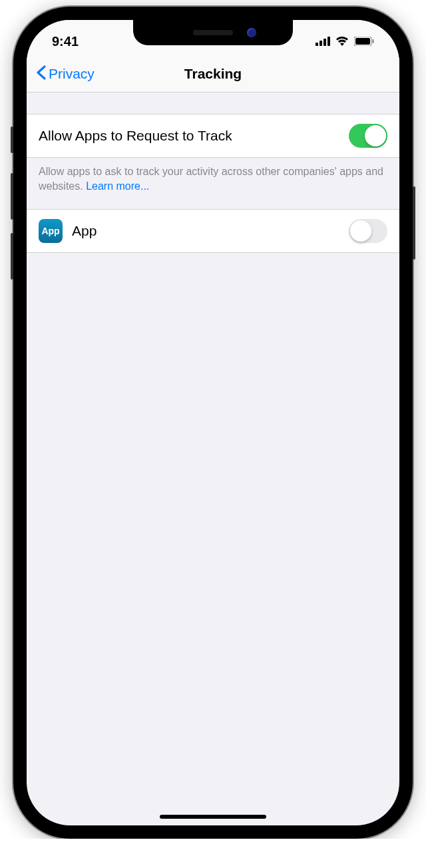  What do you see at coordinates (213, 74) in the screenshot?
I see `page-title: Tracking` at bounding box center [213, 74].